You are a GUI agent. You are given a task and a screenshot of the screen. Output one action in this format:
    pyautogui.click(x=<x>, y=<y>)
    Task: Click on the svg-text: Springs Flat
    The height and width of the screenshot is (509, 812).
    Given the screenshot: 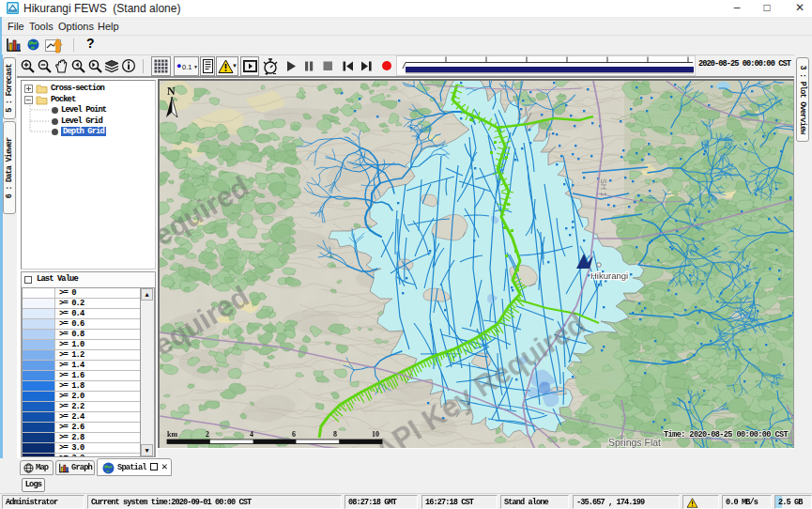 What is the action you would take?
    pyautogui.click(x=635, y=442)
    